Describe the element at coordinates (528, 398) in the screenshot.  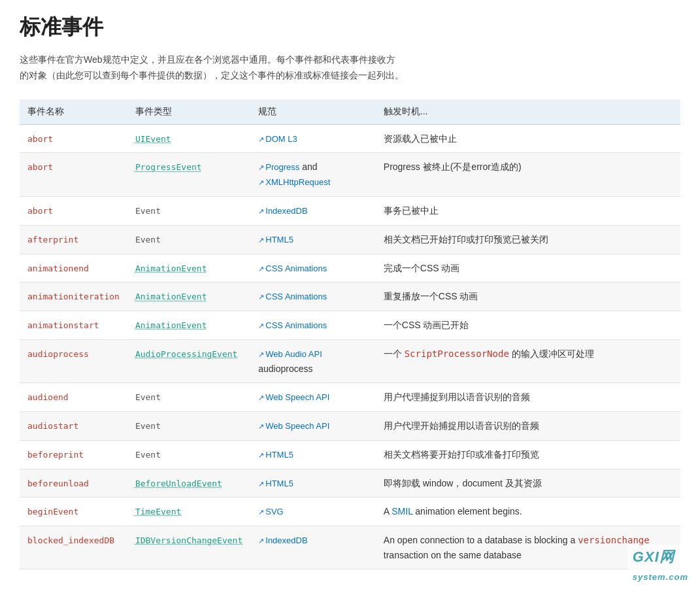
I see `event-trigger-cell: 用户代理捕捉到用以语音识别的音频` at that location.